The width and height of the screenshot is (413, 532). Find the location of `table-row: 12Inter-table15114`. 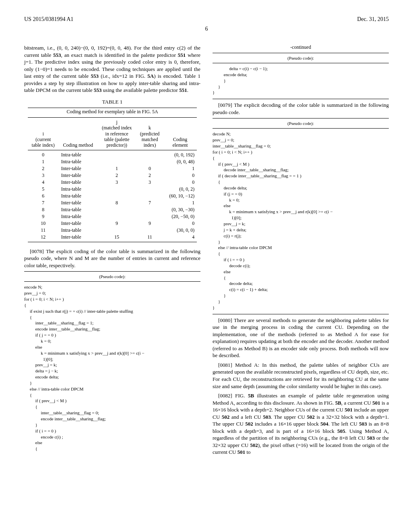

table-row: 12Inter-table15114 is located at coordinates (113, 238).